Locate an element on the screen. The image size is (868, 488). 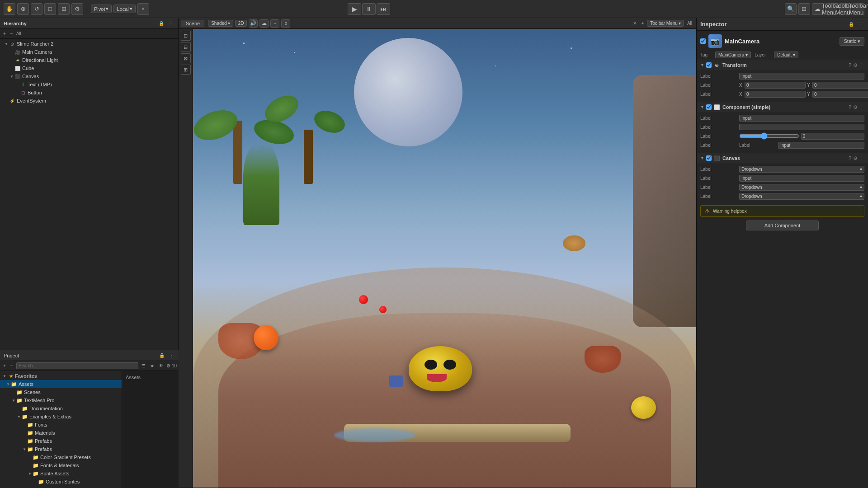
tree-item-directional-light: ☀ Directional Light is located at coordinates (89, 60).